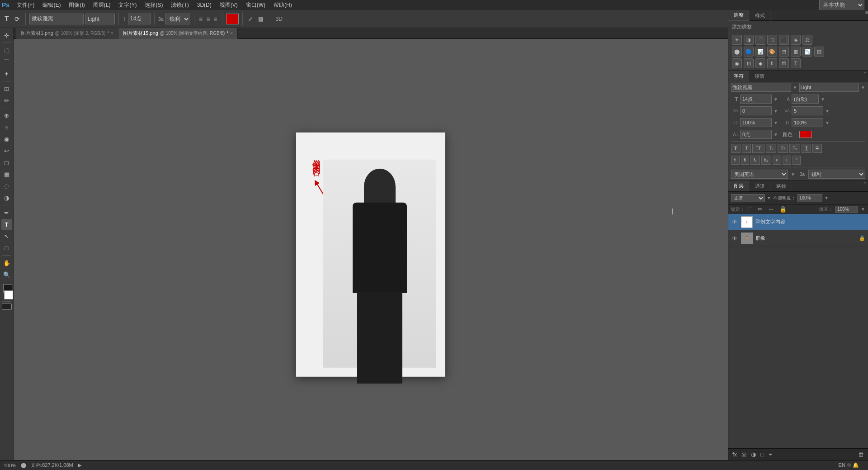 This screenshot has height=470, width=868. What do you see at coordinates (805, 99) in the screenshot?
I see `char-leading-input` at bounding box center [805, 99].